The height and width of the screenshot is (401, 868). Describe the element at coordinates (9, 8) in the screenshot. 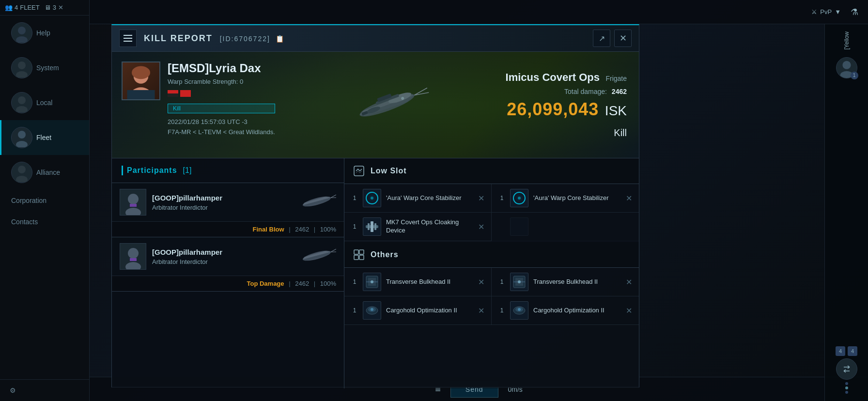

I see `people-icon: 👥` at that location.